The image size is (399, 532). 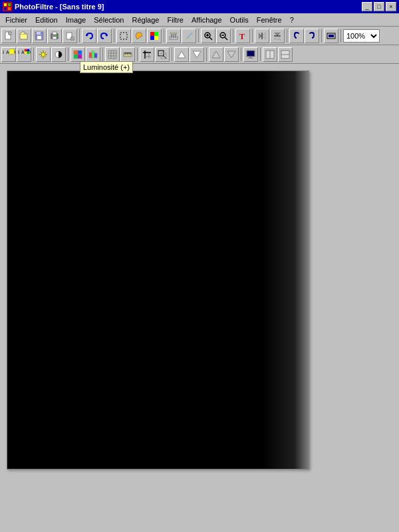 I want to click on window-title: PhotoFiltre - [Sans titre 9], so click(x=187, y=7).